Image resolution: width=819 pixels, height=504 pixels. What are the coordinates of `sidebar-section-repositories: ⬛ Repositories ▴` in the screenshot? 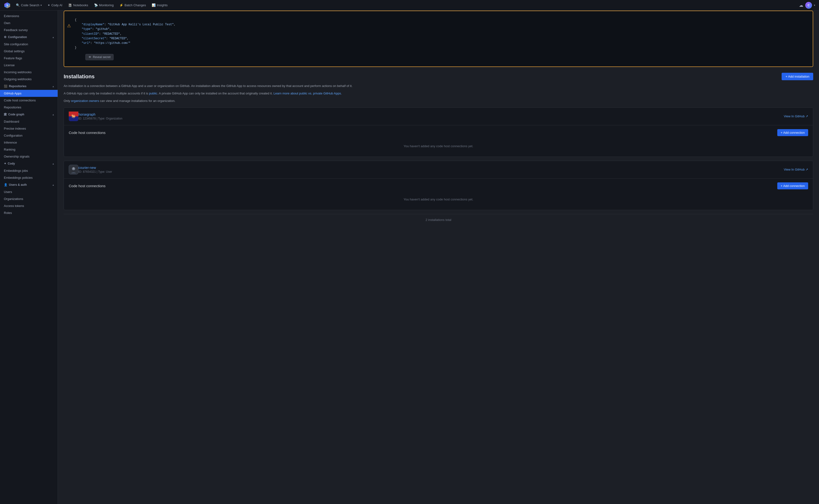 It's located at (29, 86).